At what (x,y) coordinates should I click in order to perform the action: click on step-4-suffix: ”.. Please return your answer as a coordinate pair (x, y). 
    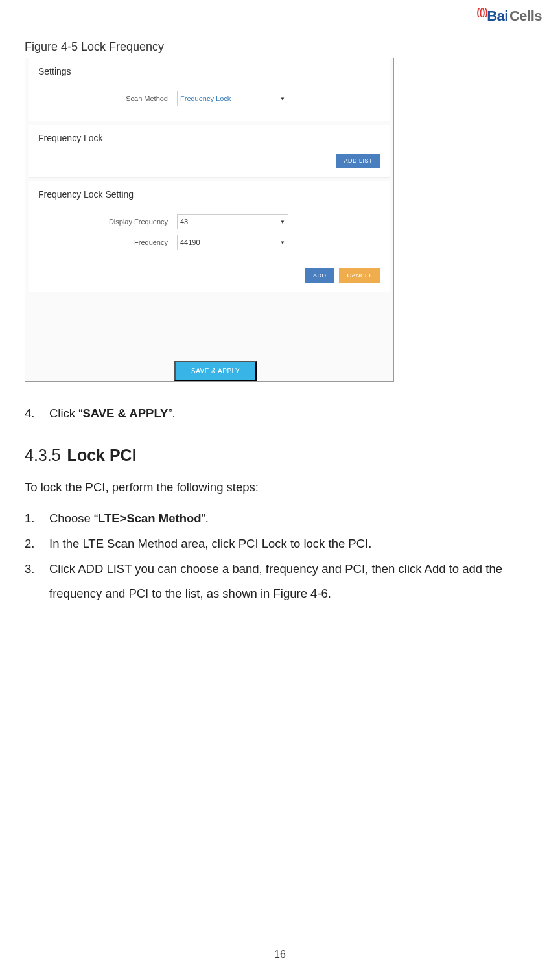
    Looking at the image, I should click on (171, 414).